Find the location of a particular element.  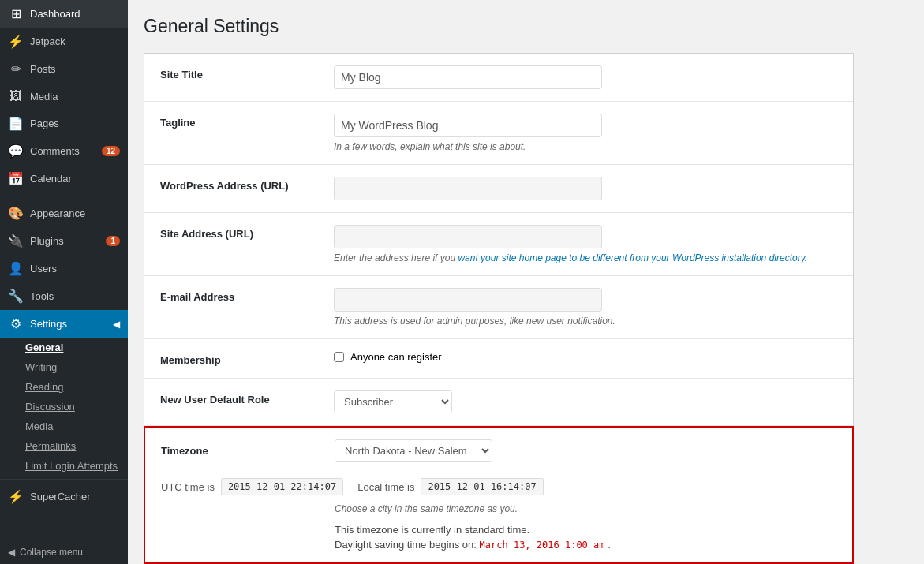

users-icon: 👤 is located at coordinates (16, 268).